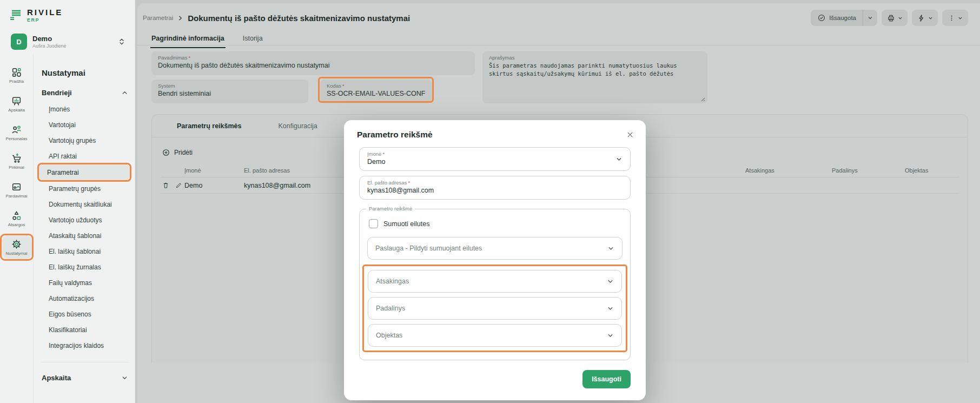 The image size is (980, 403). Describe the element at coordinates (68, 42) in the screenshot. I see `company-selector: D Demo Aušra Juodienė` at that location.